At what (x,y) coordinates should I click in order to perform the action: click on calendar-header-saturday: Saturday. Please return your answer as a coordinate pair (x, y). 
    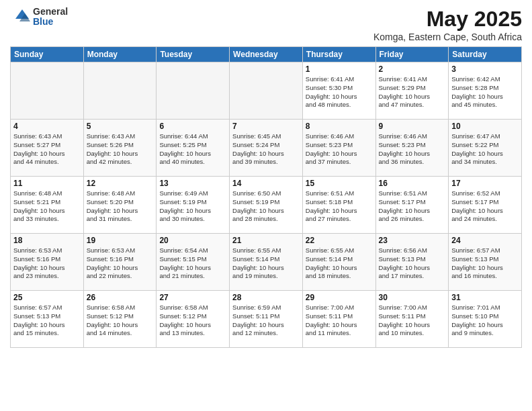
    Looking at the image, I should click on (485, 55).